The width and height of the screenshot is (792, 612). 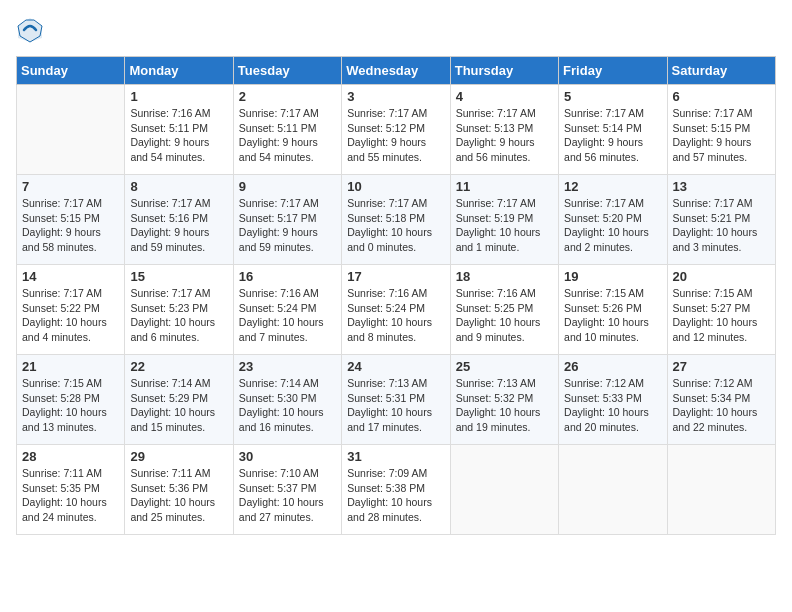 What do you see at coordinates (179, 220) in the screenshot?
I see `calendar-cell: 8Sunrise: 7:17 AM Sunset: 5:16 PM Daylig…` at bounding box center [179, 220].